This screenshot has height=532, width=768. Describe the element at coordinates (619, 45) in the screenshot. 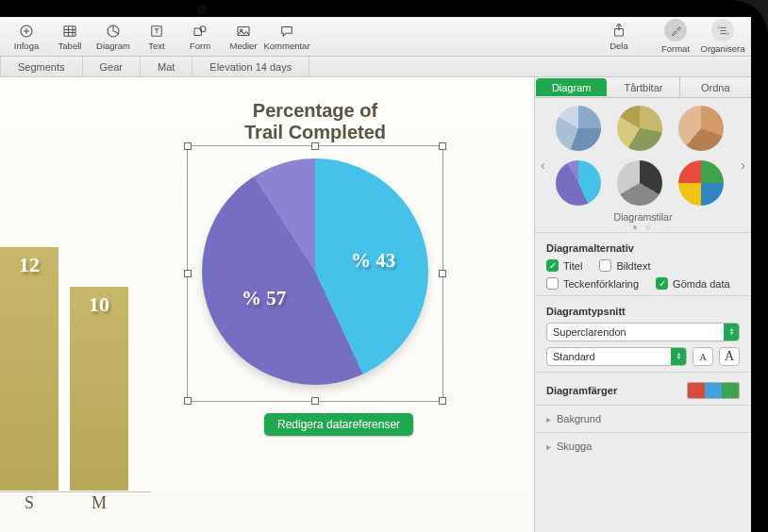

I see `share-label: Dela` at that location.